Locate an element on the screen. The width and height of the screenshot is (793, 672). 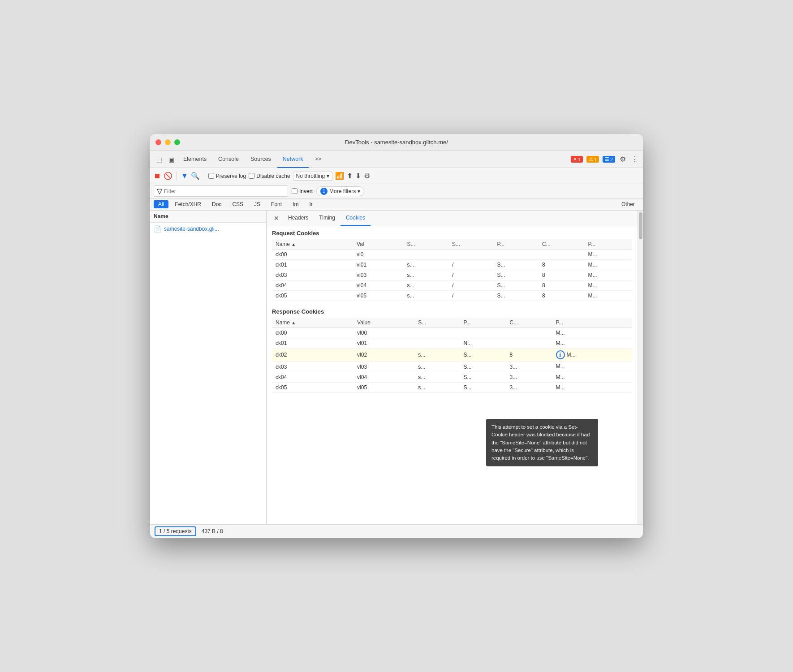
type-tab-all: All is located at coordinates (161, 204).